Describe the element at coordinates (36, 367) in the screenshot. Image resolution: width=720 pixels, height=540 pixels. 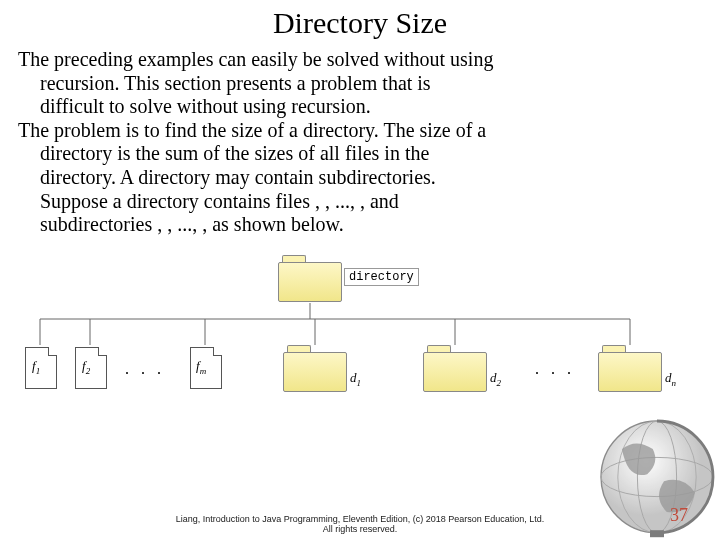
I see `file-label-1: f1` at that location.